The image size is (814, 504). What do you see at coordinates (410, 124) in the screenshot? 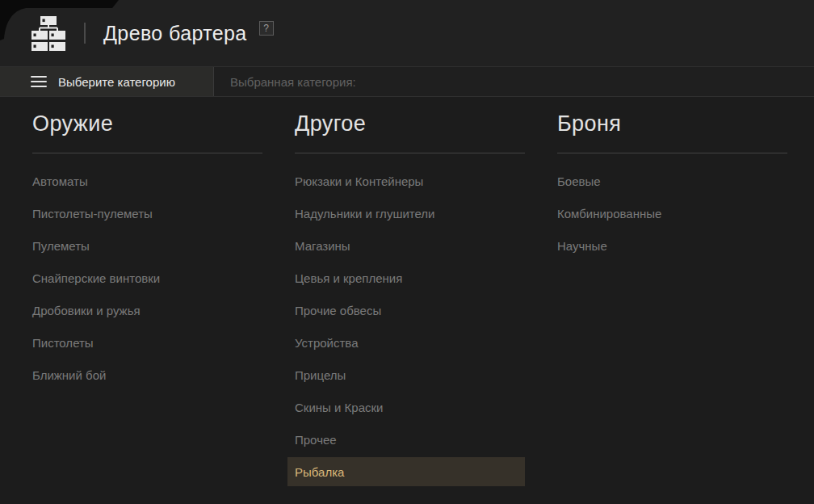
I see `column-title: Другое` at bounding box center [410, 124].